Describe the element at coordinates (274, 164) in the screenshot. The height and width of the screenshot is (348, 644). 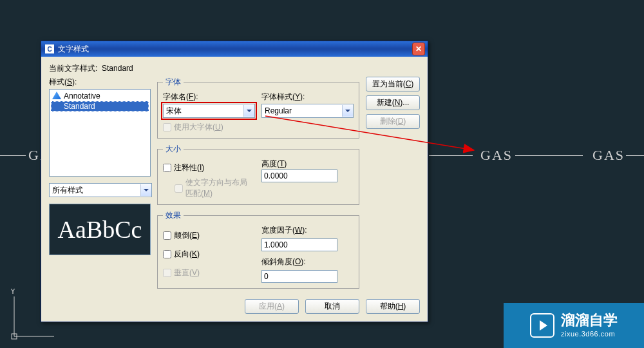
I see `height-label: 高度(T)` at that location.